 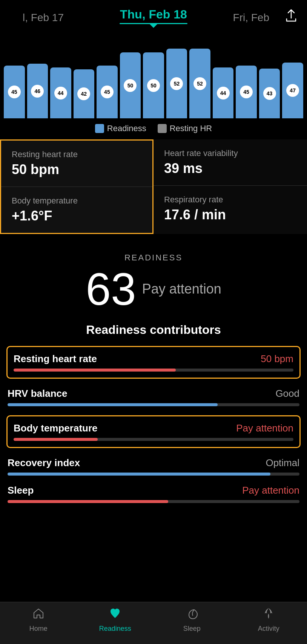 What do you see at coordinates (154, 73) in the screenshot?
I see `bar-chart: 45464442455050525244454347` at bounding box center [154, 73].